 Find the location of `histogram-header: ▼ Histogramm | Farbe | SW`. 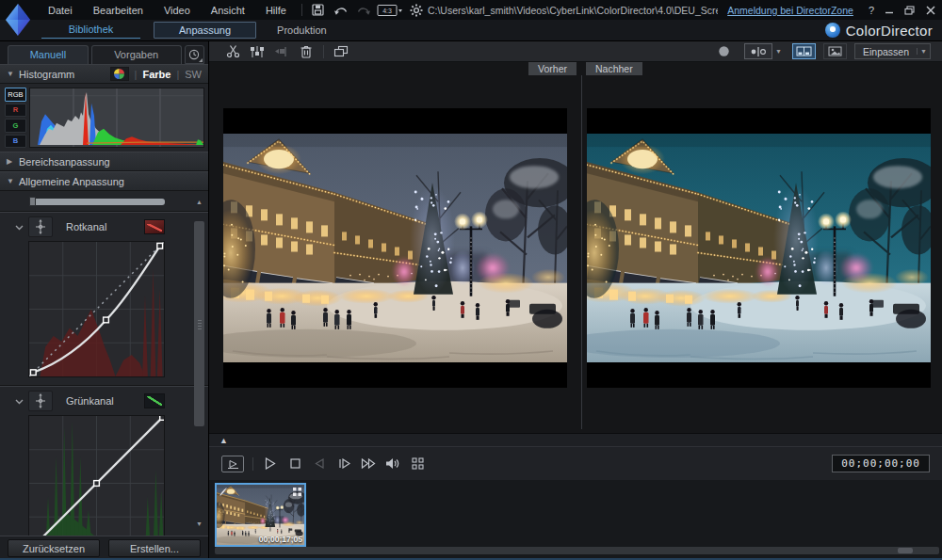

histogram-header: ▼ Histogramm | Farbe | SW is located at coordinates (104, 73).